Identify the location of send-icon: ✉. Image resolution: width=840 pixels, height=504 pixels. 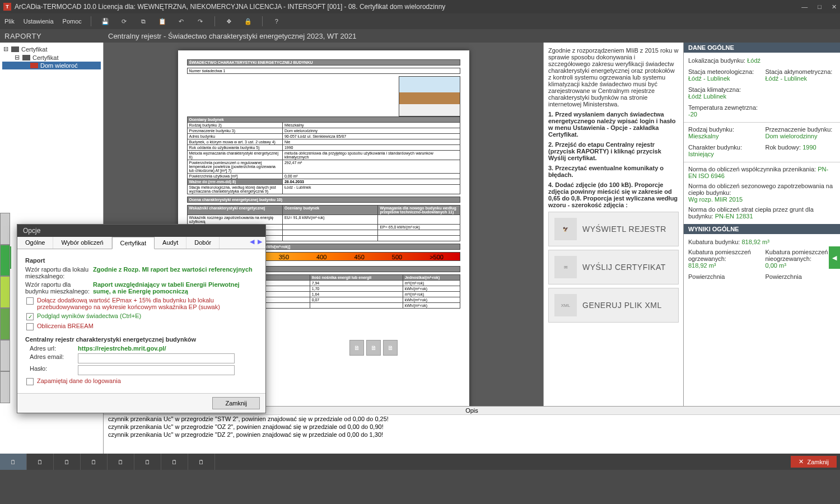
(566, 267).